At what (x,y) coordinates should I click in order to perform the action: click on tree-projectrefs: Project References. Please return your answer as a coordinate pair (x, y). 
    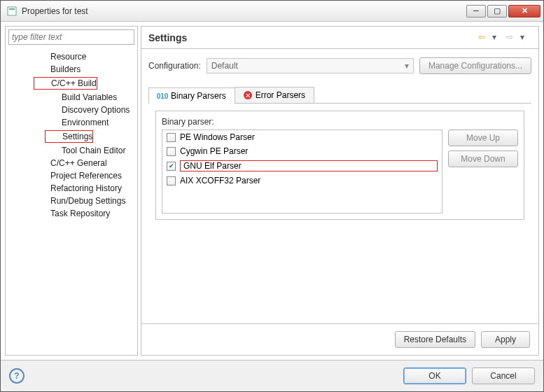
    Looking at the image, I should click on (78, 176).